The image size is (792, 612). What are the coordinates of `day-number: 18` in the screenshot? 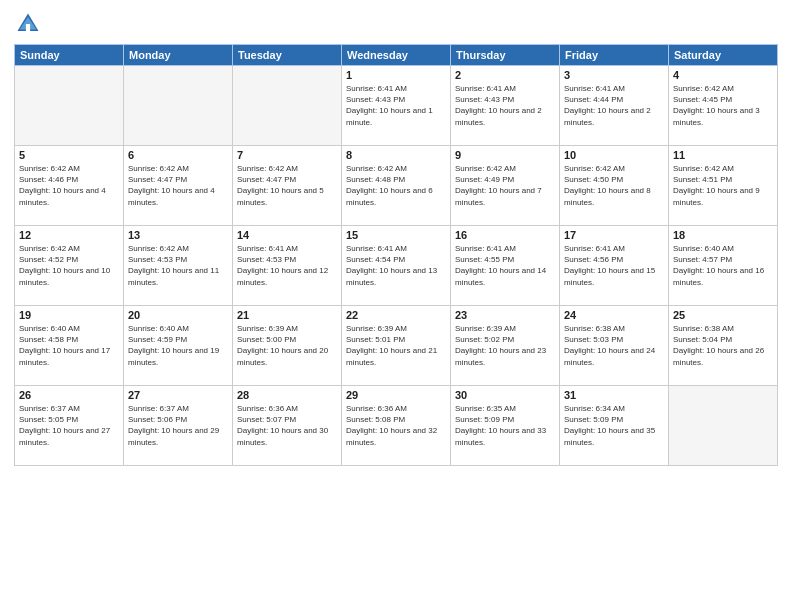 It's located at (723, 235).